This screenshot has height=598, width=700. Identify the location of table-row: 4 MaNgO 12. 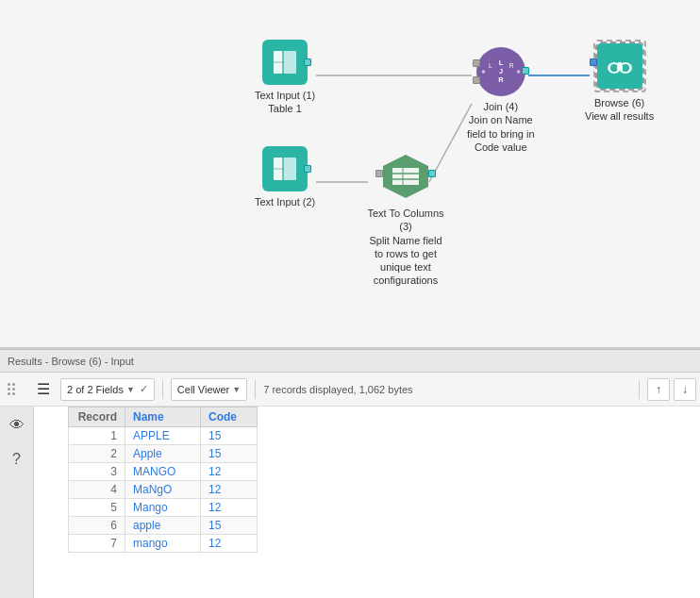
(163, 490).